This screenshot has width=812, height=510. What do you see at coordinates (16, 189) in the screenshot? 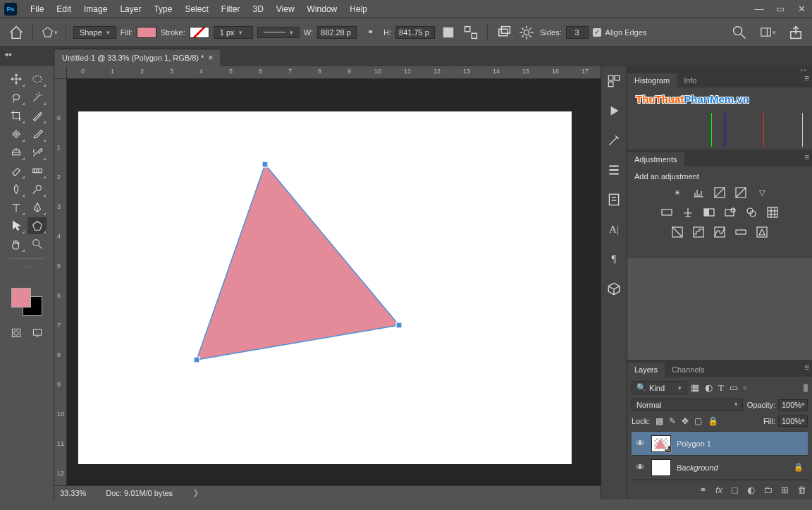
I see `blur-tool` at bounding box center [16, 189].